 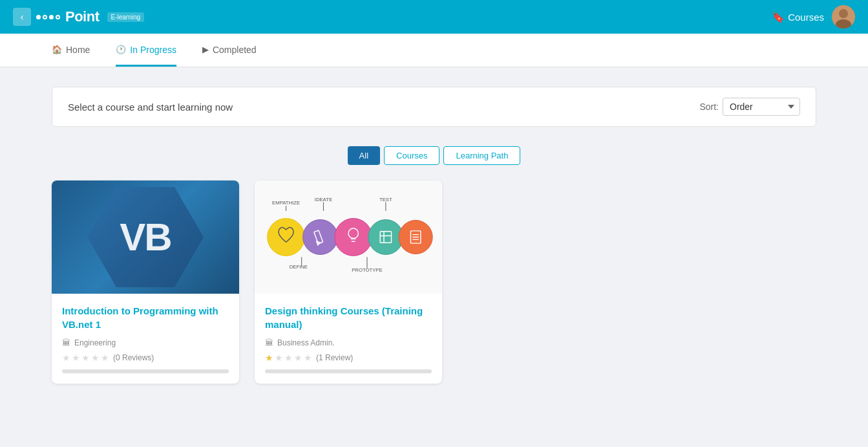 What do you see at coordinates (229, 50) in the screenshot?
I see `tab-completed: ▶ Completed` at bounding box center [229, 50].